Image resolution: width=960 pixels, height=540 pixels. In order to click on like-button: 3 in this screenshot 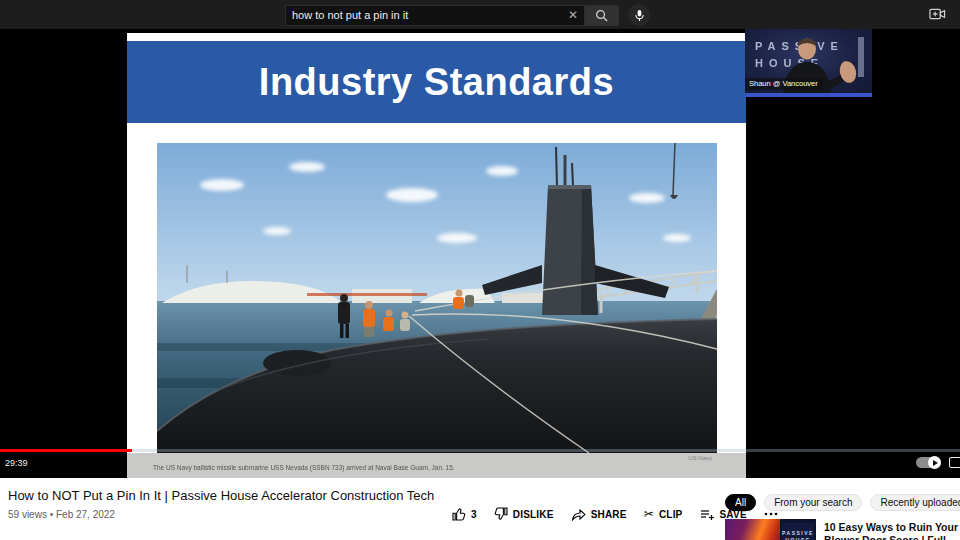, I will do `click(464, 514)`.